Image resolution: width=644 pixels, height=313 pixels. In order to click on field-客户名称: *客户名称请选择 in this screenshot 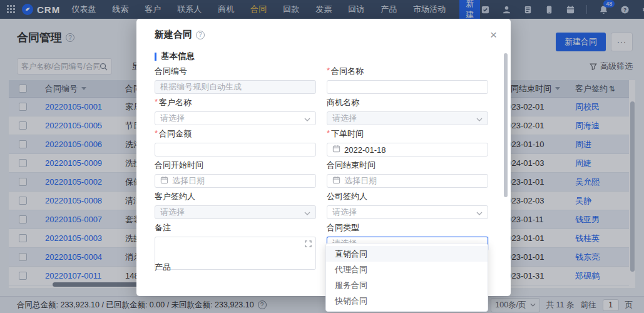, I will do `click(235, 111)`.